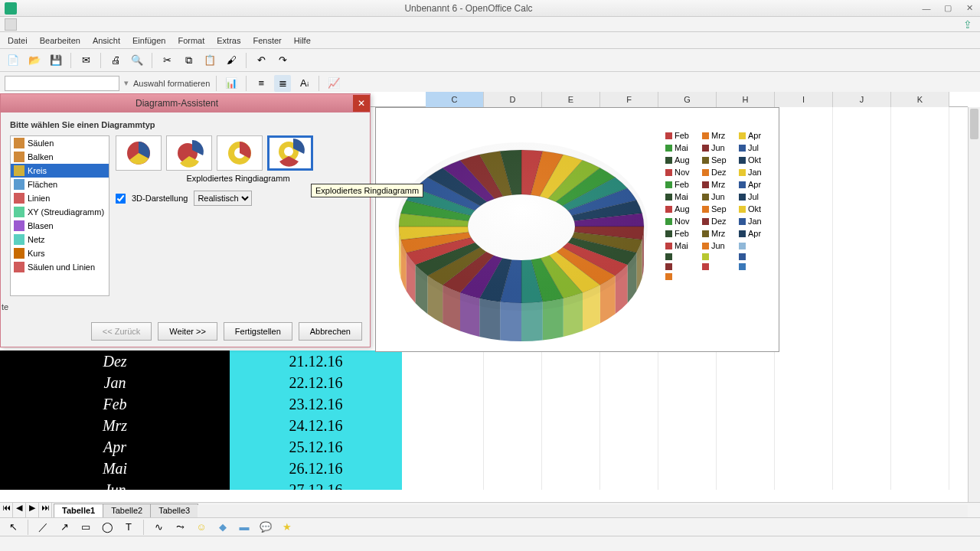 The height and width of the screenshot is (551, 980). Describe the element at coordinates (13, 60) in the screenshot. I see `new-icon: 📄` at that location.